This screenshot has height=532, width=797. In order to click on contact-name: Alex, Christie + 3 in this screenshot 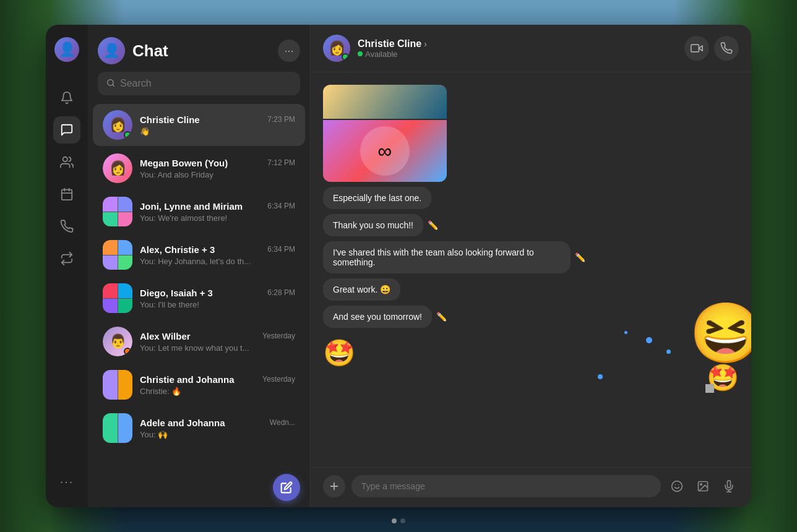, I will do `click(177, 250)`.